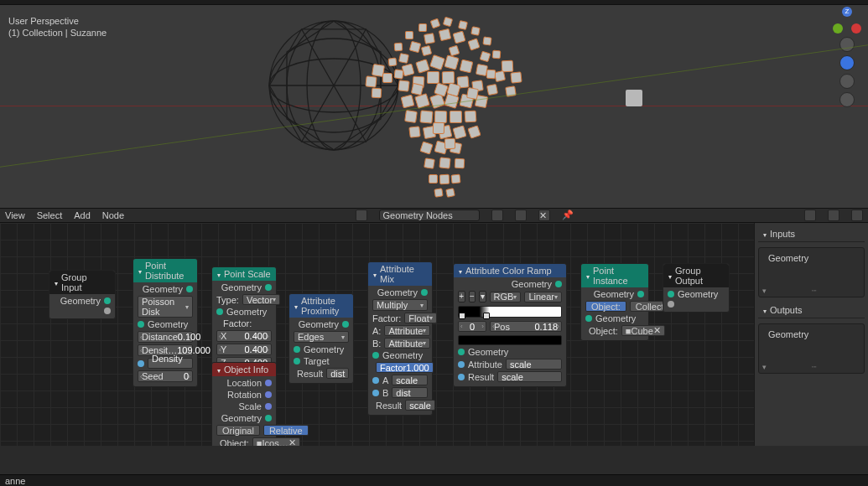  What do you see at coordinates (244, 404) in the screenshot?
I see `node-object-info: Object Info Location Rotation Scale Geom…` at bounding box center [244, 404].